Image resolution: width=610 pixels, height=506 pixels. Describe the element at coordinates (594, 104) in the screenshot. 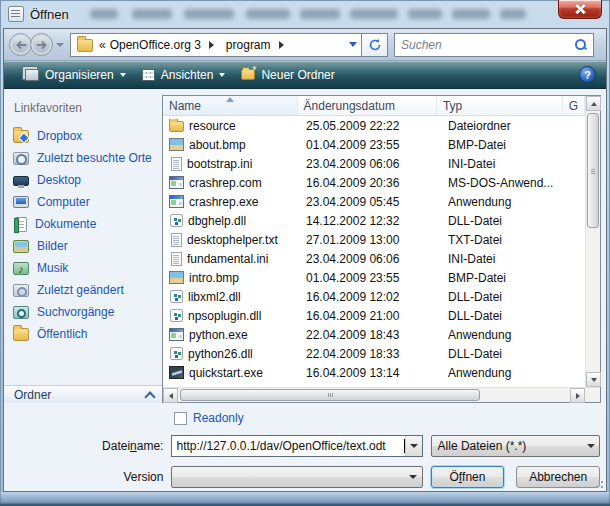

I see `scroll-up-button` at that location.